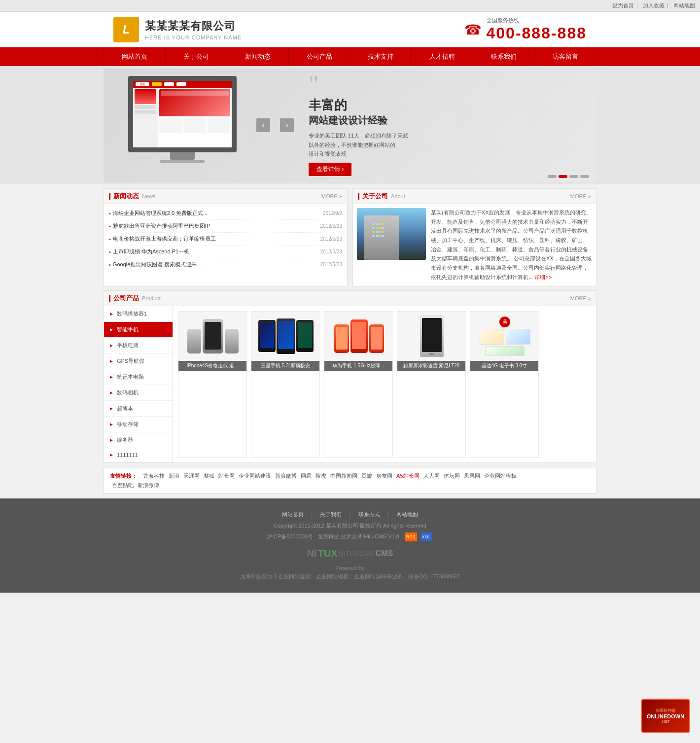 Image resolution: width=700 pixels, height=743 pixels. What do you see at coordinates (215, 251) in the screenshot?
I see `news-link: 上市即脱销 华为Ascend P1一机` at bounding box center [215, 251].